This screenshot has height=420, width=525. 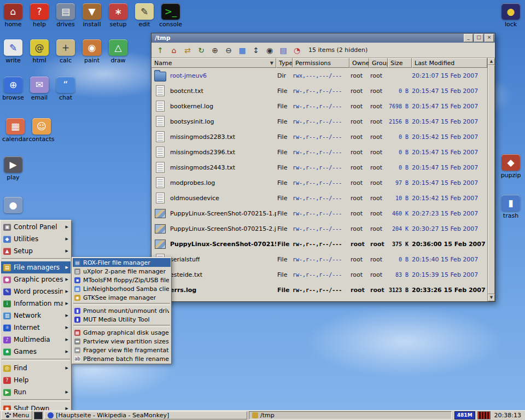 I want to click on drives: ▤drives, so click(x=66, y=15).